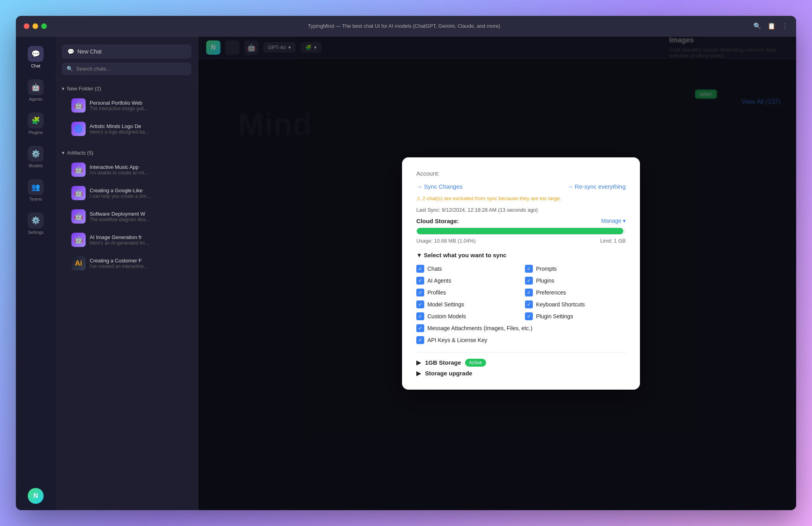 The width and height of the screenshot is (812, 526). Describe the element at coordinates (467, 316) in the screenshot. I see `checkbox-custom-models: ✓ Custom Models` at that location.